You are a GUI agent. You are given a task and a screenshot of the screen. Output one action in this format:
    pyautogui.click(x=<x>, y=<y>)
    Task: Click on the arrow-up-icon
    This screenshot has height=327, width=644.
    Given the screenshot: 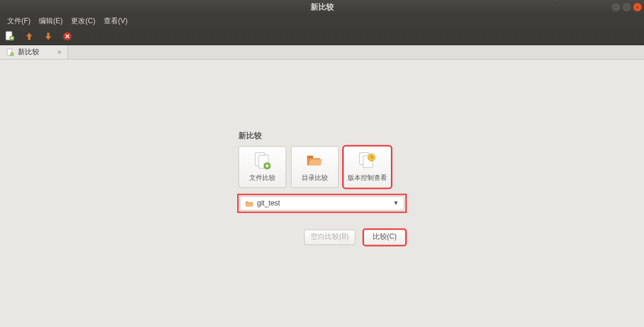 What is the action you would take?
    pyautogui.click(x=29, y=36)
    